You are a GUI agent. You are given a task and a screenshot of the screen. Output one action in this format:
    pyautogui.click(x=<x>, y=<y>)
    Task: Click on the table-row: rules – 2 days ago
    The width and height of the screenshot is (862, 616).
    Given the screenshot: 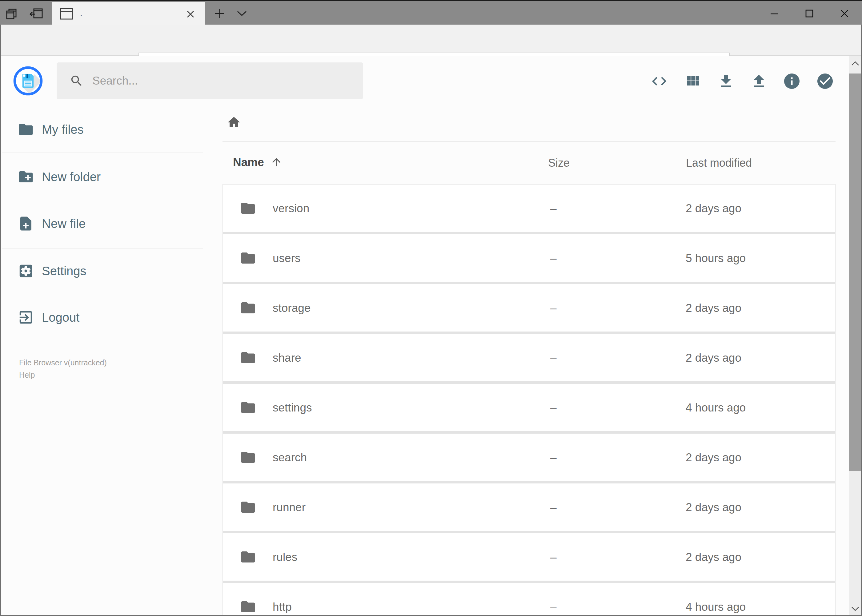 What is the action you would take?
    pyautogui.click(x=529, y=557)
    